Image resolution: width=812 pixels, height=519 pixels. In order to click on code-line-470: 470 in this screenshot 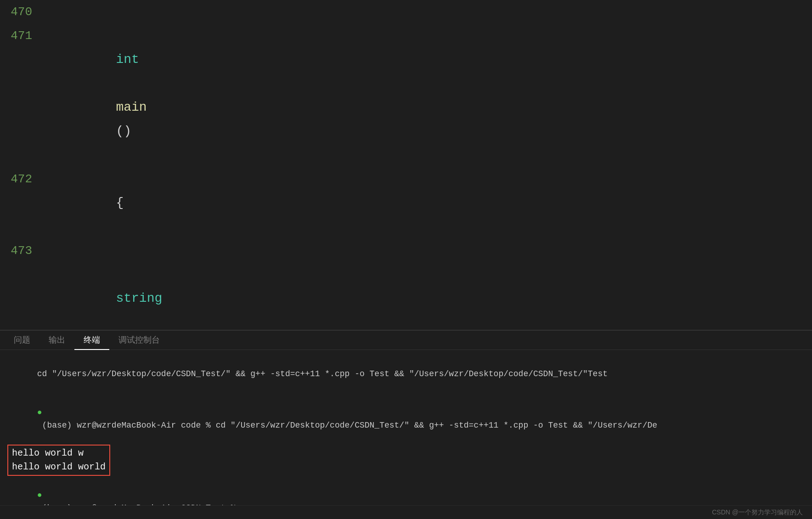, I will do `click(406, 12)`.